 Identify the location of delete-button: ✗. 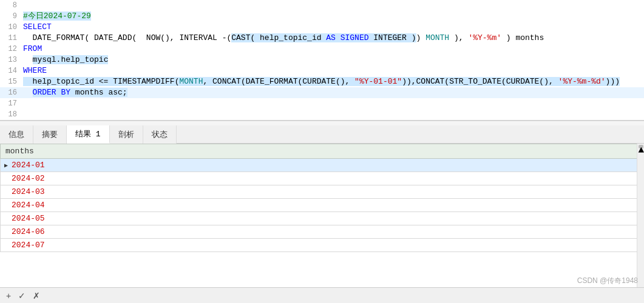
(36, 296).